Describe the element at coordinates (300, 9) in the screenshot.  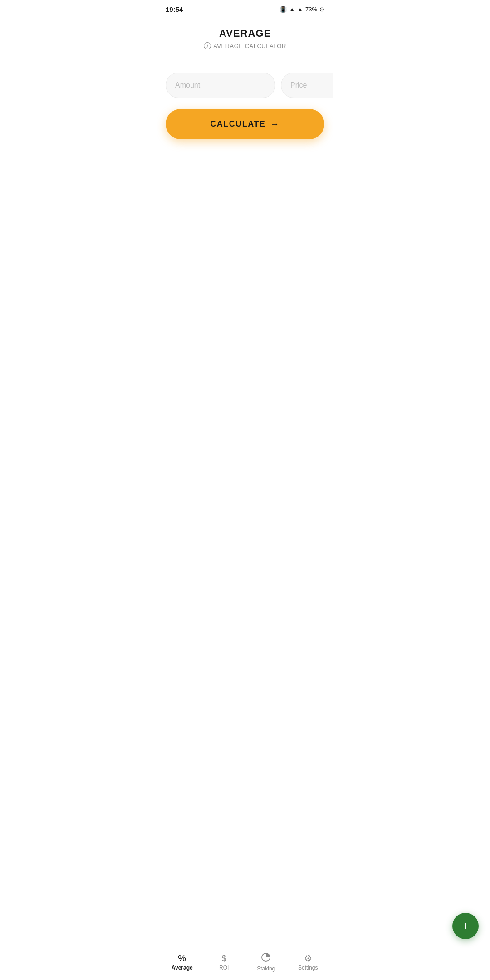
I see `signal-icon: ▲` at that location.